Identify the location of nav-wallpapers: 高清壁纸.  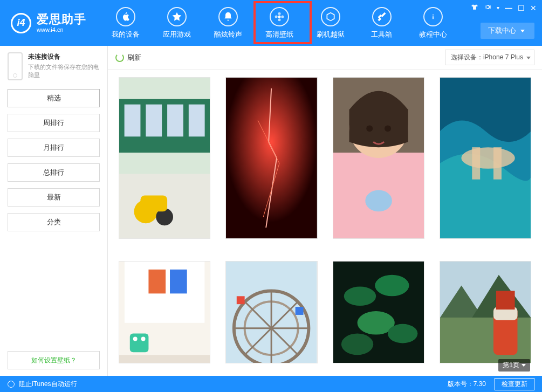
(279, 23).